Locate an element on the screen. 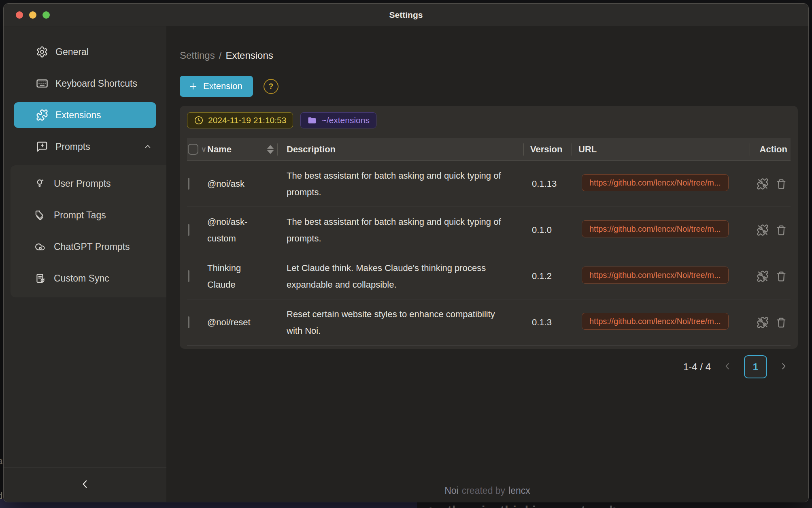  chevron-up-icon is located at coordinates (148, 147).